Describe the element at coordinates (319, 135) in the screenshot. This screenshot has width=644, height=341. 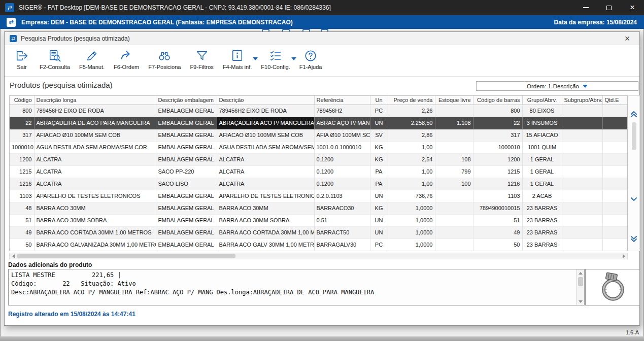
I see `table-row-2: 317AFIACAO Ø10 100MM SEM COBEMBALAGEM GE…` at that location.